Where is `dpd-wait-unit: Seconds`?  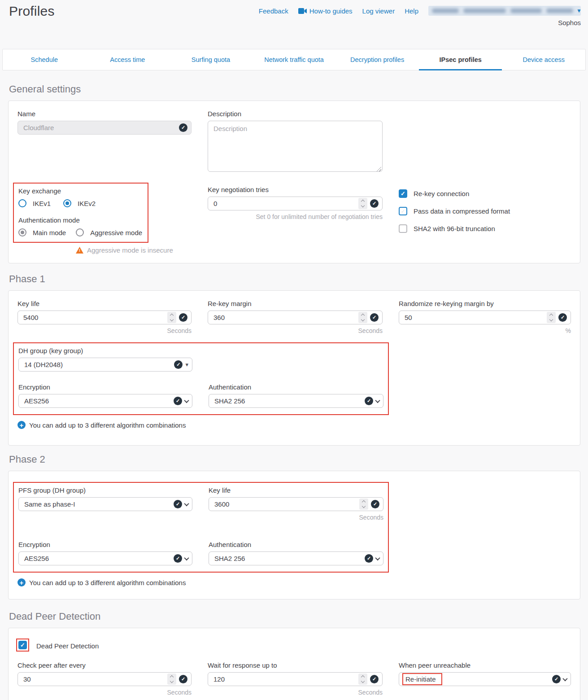
dpd-wait-unit: Seconds is located at coordinates (295, 692).